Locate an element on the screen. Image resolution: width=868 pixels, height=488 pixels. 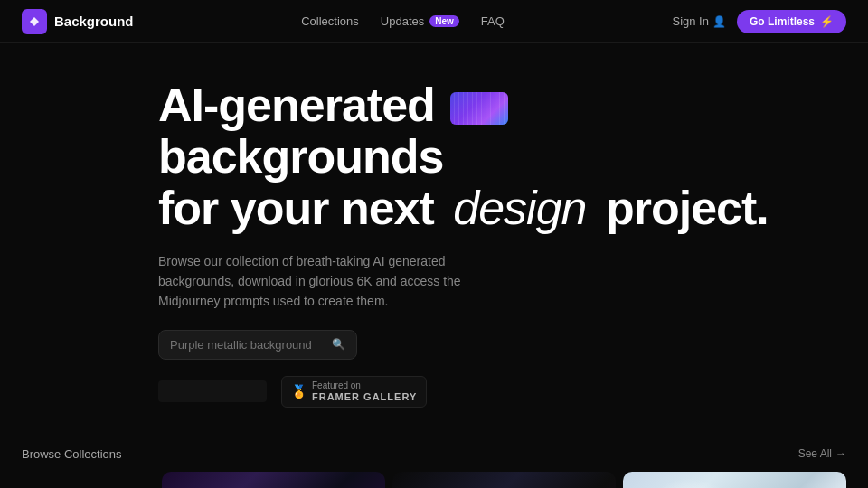
collections-title: Browse Collections is located at coordinates (72, 454).